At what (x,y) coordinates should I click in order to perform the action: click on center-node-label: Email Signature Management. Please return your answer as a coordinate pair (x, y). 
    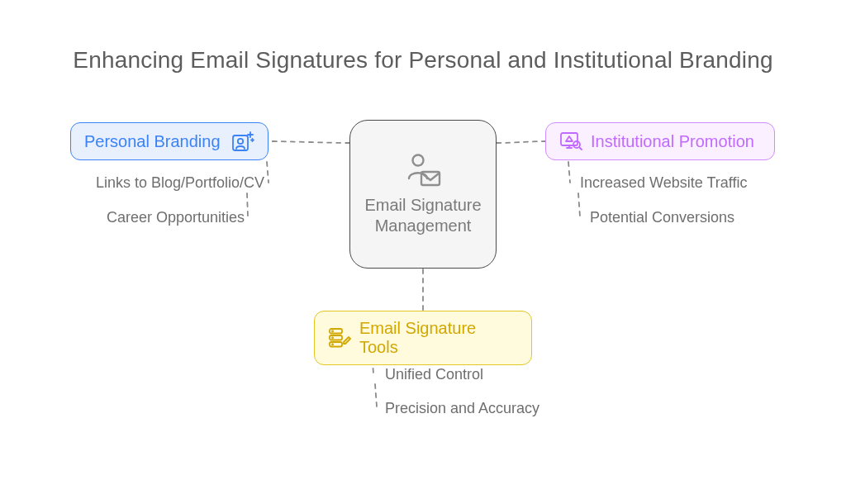
    Looking at the image, I should click on (423, 216).